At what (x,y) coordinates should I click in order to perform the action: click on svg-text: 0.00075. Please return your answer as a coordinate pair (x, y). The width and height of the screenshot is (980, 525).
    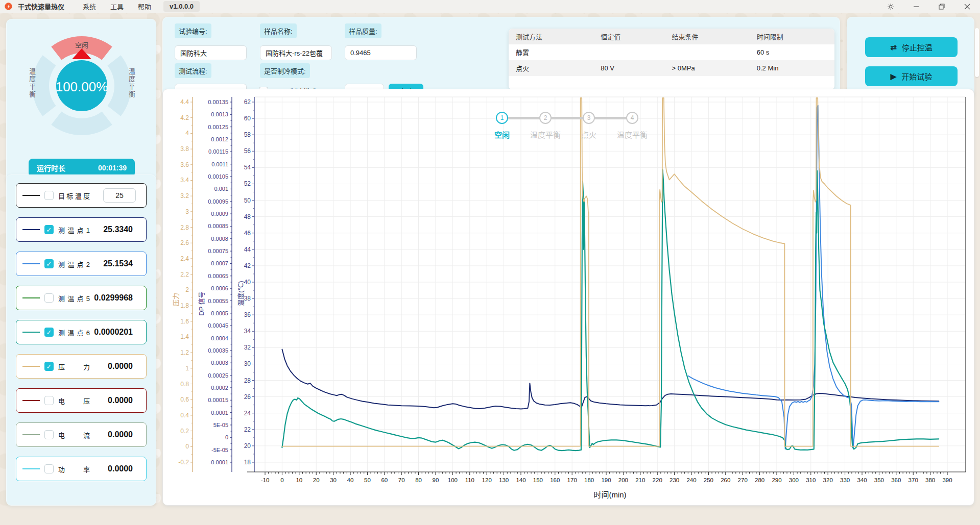
    Looking at the image, I should click on (218, 251).